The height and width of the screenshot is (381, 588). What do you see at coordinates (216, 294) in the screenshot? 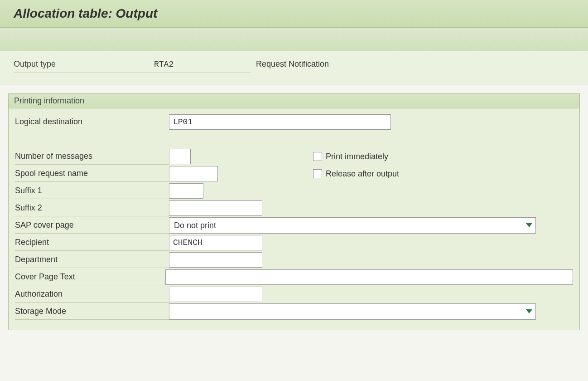
I see `authorization-input` at bounding box center [216, 294].